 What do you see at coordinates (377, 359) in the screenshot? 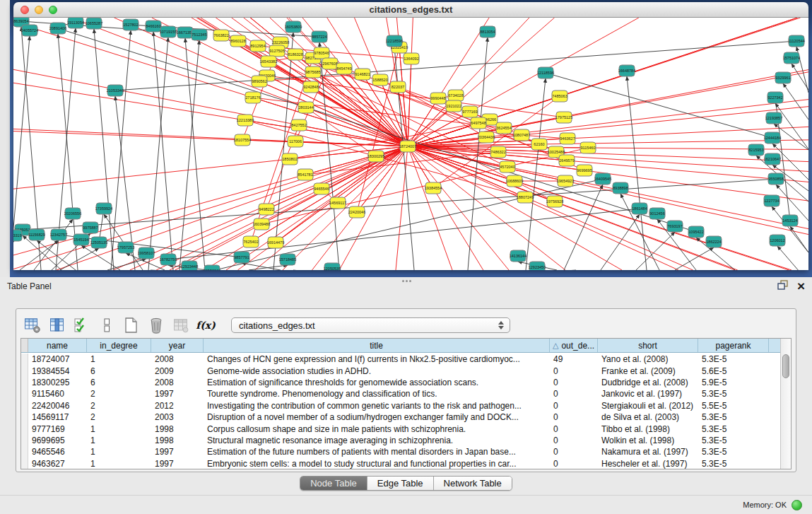
I see `cell-title: Changes of HCN gene expression and I(f) …` at bounding box center [377, 359].